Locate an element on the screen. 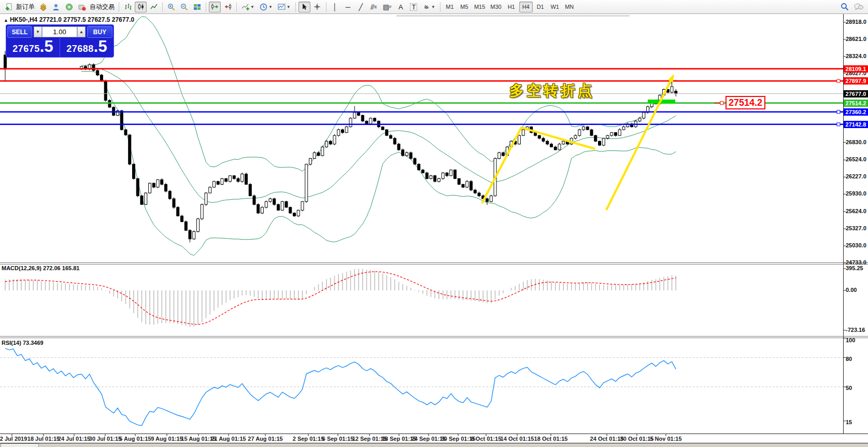  volume-decrease-button: ▼ is located at coordinates (38, 32).